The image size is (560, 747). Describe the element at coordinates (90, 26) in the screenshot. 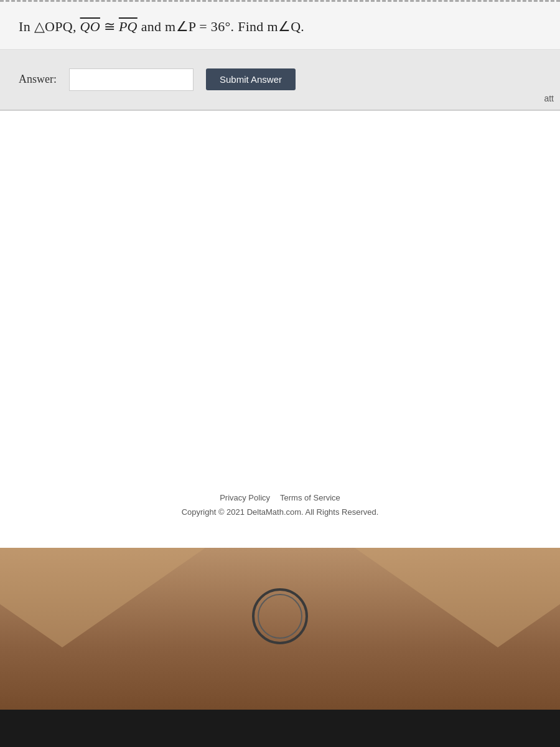

I see `segment-qo: QO` at that location.